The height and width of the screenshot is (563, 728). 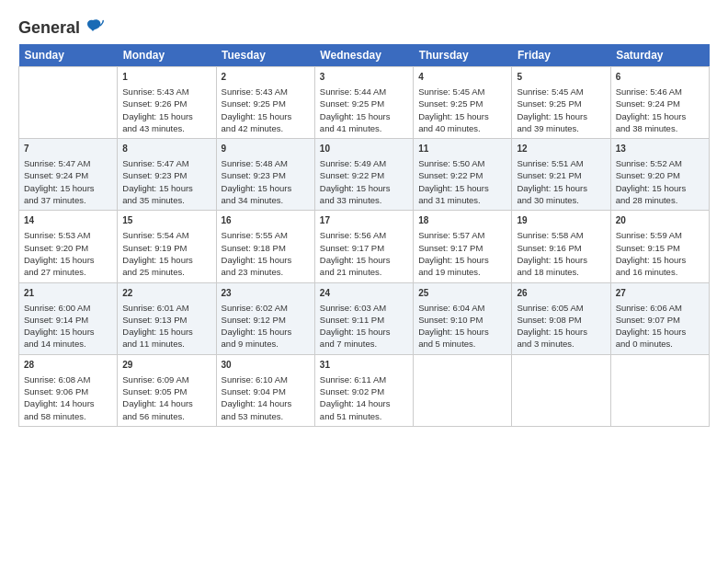 What do you see at coordinates (364, 365) in the screenshot?
I see `day-number: 31` at bounding box center [364, 365].